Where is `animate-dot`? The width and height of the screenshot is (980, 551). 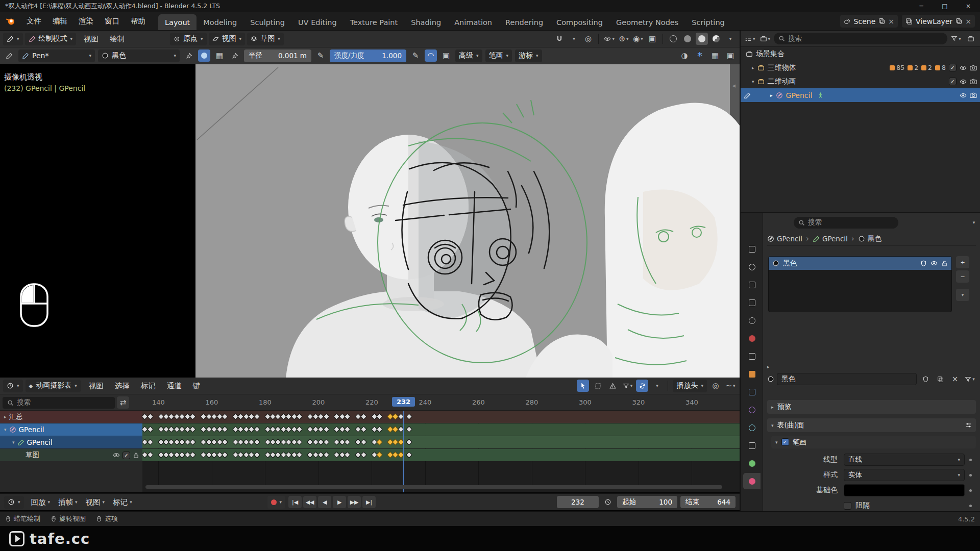
animate-dot is located at coordinates (970, 475).